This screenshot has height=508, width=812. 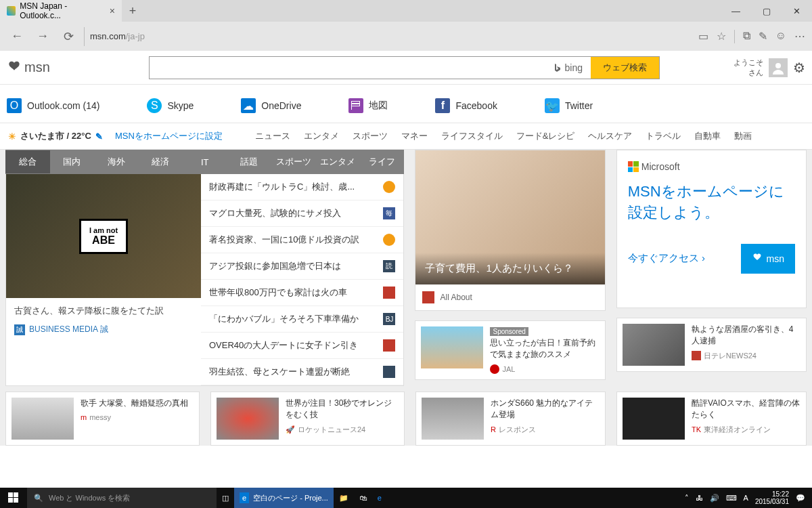 I want to click on maximize-button: ▢, so click(x=766, y=11).